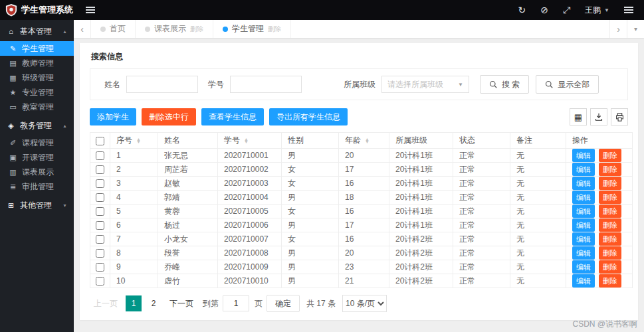 The height and width of the screenshot is (332, 644). I want to click on name-input, so click(162, 84).